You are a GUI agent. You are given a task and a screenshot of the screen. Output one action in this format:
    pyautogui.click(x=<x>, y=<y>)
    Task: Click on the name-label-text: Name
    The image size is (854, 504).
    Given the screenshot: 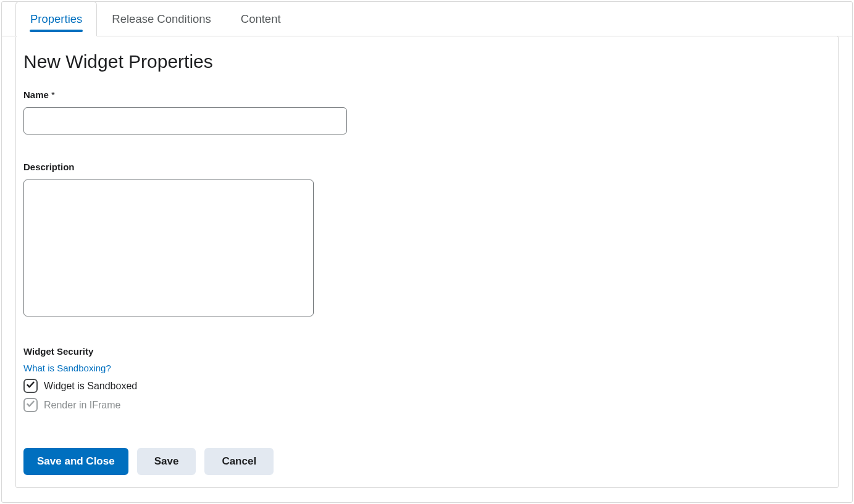 What is the action you would take?
    pyautogui.click(x=36, y=95)
    